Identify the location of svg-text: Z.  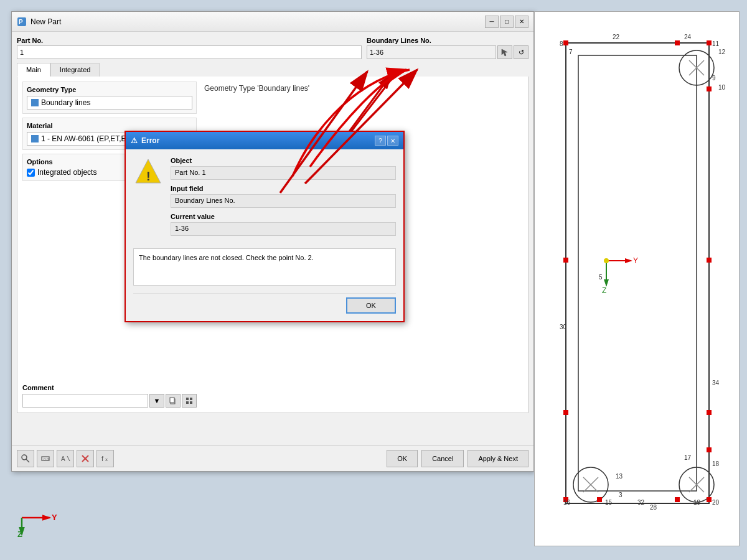
(20, 534).